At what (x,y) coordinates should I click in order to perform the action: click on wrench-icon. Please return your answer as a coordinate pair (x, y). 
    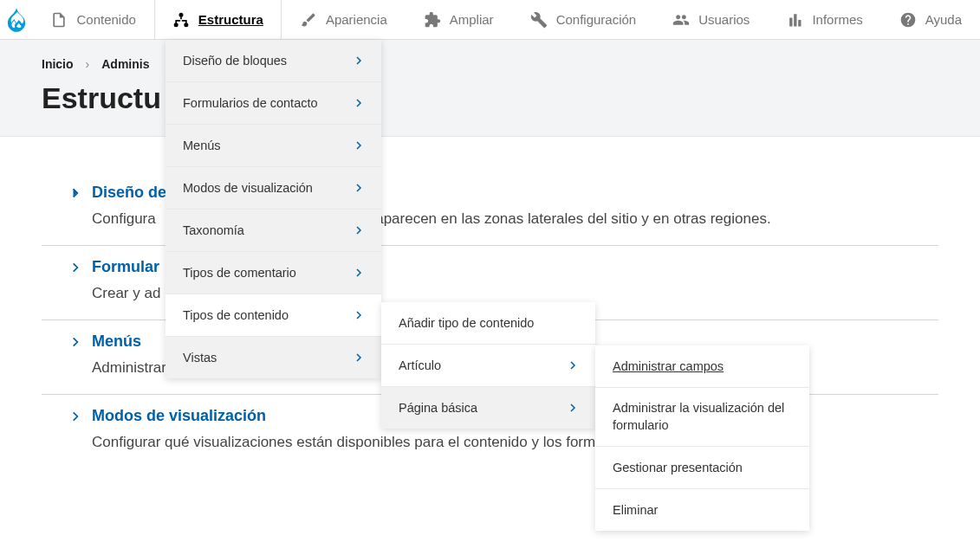
    Looking at the image, I should click on (539, 20).